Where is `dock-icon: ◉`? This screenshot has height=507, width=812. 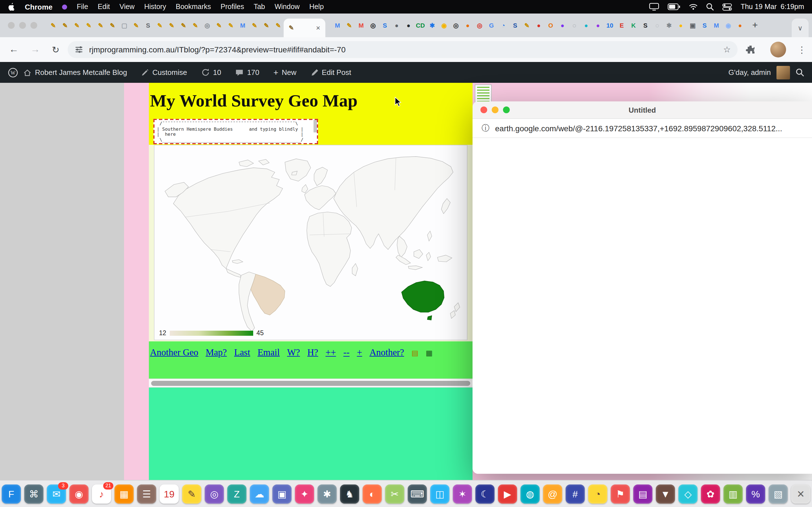 dock-icon: ◉ is located at coordinates (79, 494).